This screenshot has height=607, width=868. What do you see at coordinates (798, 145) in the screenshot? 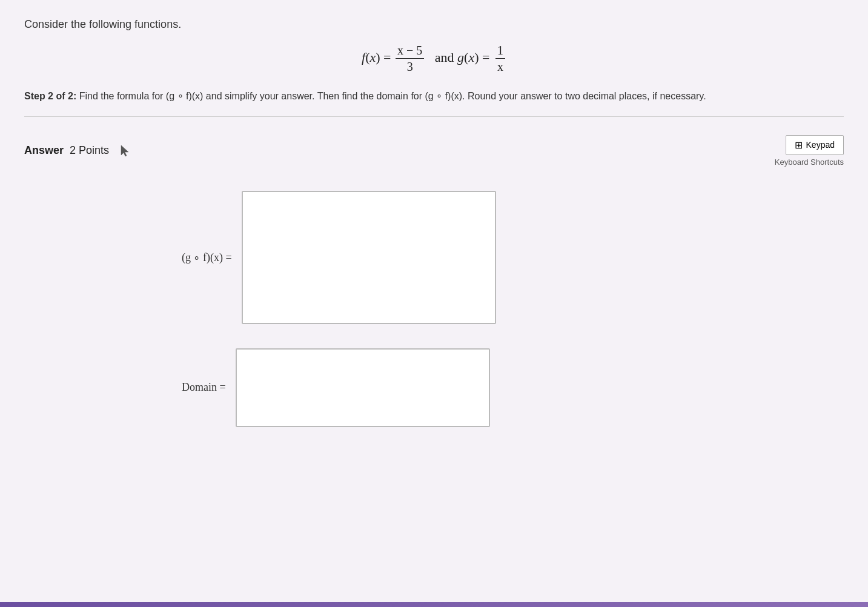
I see `keypad-icon: ⊞` at bounding box center [798, 145].